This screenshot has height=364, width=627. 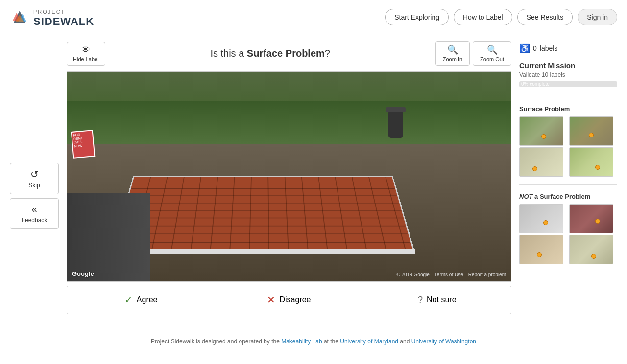 I want to click on skip-button: ↺ Skip, so click(x=34, y=179).